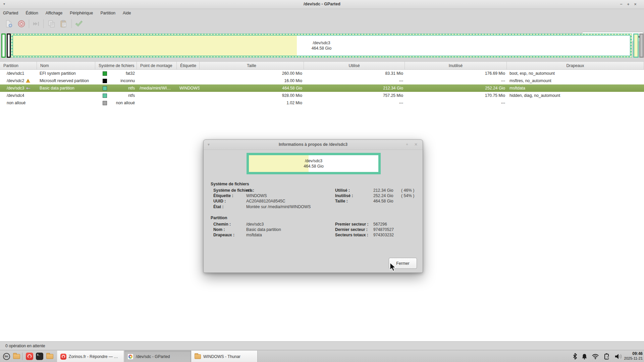  Describe the element at coordinates (252, 66) in the screenshot. I see `col-taille: Taille` at that location.